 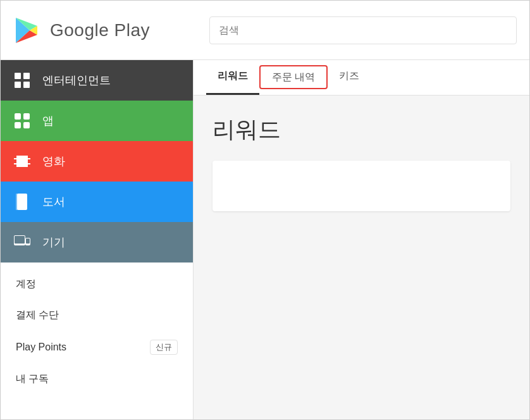 What do you see at coordinates (97, 80) in the screenshot?
I see `sidebar-item-entertainment: 엔터테인먼트` at bounding box center [97, 80].